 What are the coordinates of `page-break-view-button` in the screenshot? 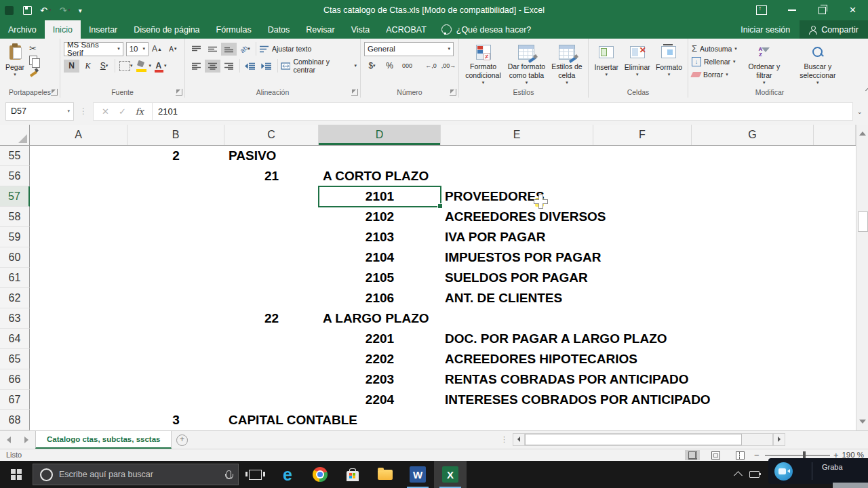 It's located at (740, 455).